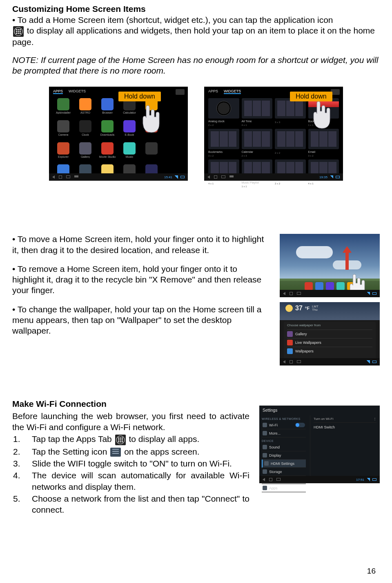 The width and height of the screenshot is (392, 583). I want to click on weather-widget: 37 °F LMT Thu, so click(302, 308).